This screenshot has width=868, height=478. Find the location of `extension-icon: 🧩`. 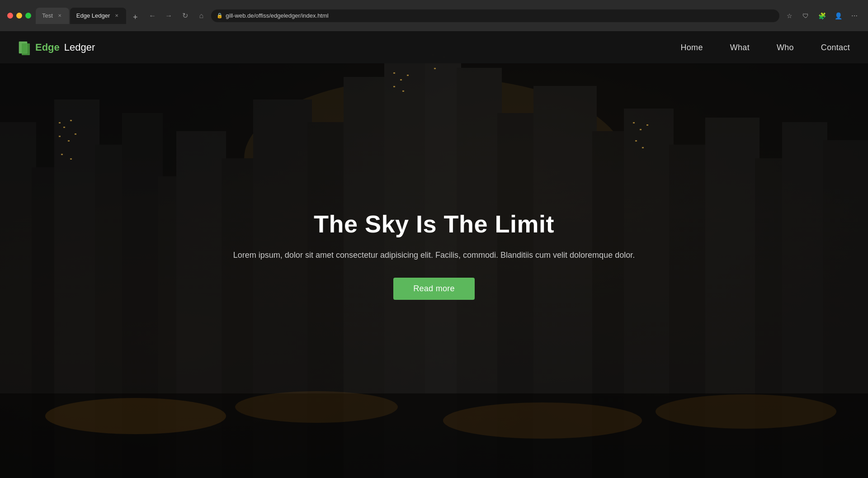

extension-icon: 🧩 is located at coordinates (822, 16).